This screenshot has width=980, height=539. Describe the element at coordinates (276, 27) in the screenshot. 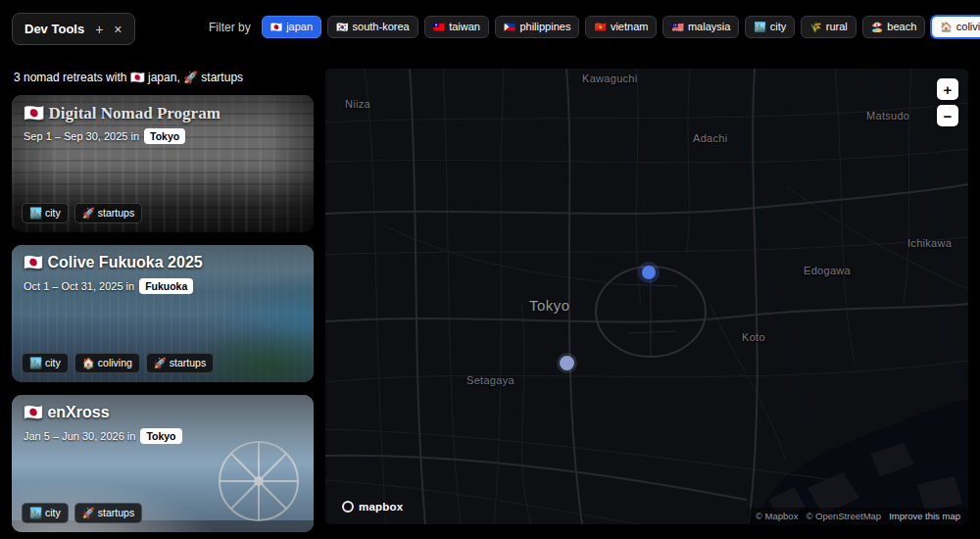

I see `japan-flag-icon: 🇯🇵` at that location.